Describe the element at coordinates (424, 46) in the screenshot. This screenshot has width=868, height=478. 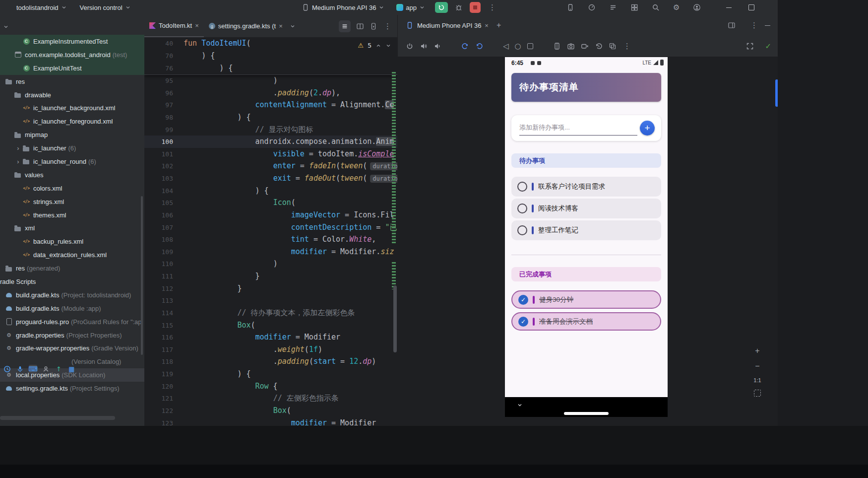
I see `volume-up-icon` at that location.